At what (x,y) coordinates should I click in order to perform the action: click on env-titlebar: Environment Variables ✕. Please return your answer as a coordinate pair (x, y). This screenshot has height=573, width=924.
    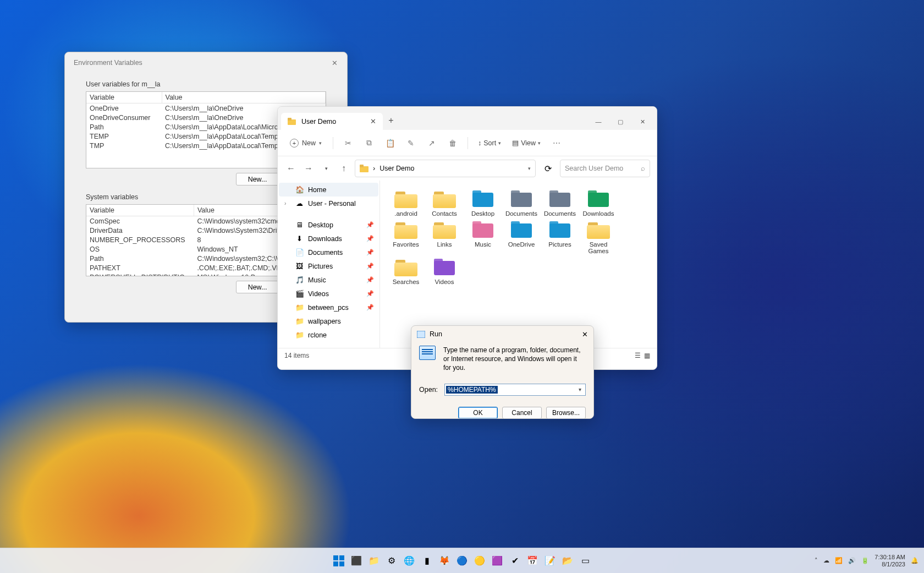
    Looking at the image, I should click on (206, 63).